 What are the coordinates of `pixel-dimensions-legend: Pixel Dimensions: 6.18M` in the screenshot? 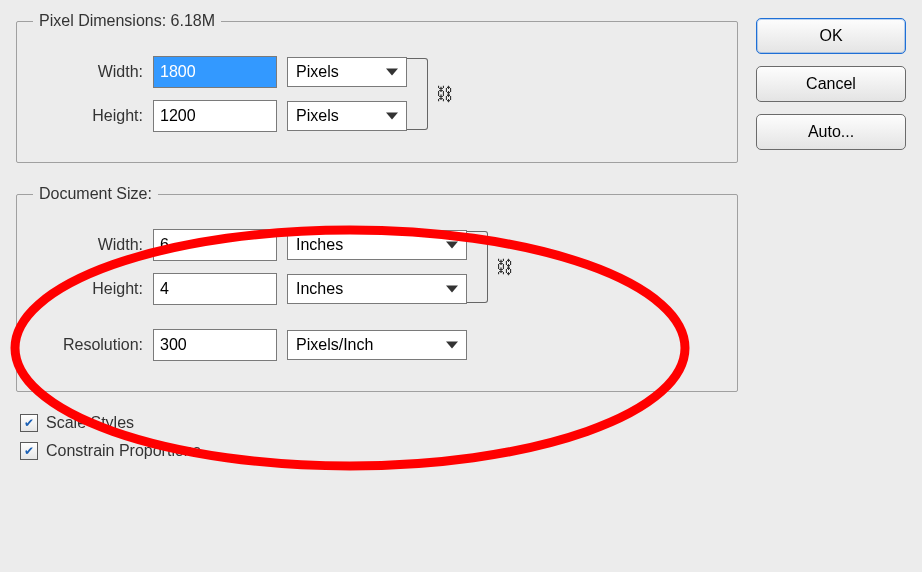 It's located at (127, 21).